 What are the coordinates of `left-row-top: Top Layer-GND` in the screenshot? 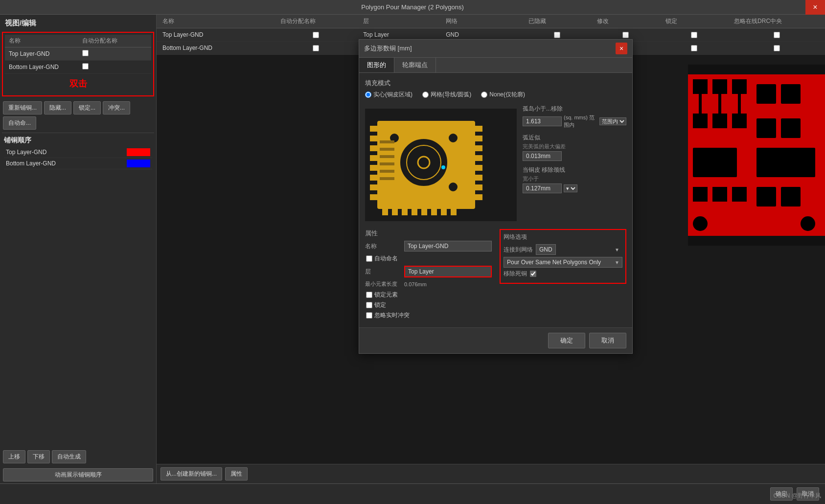 It's located at (78, 54).